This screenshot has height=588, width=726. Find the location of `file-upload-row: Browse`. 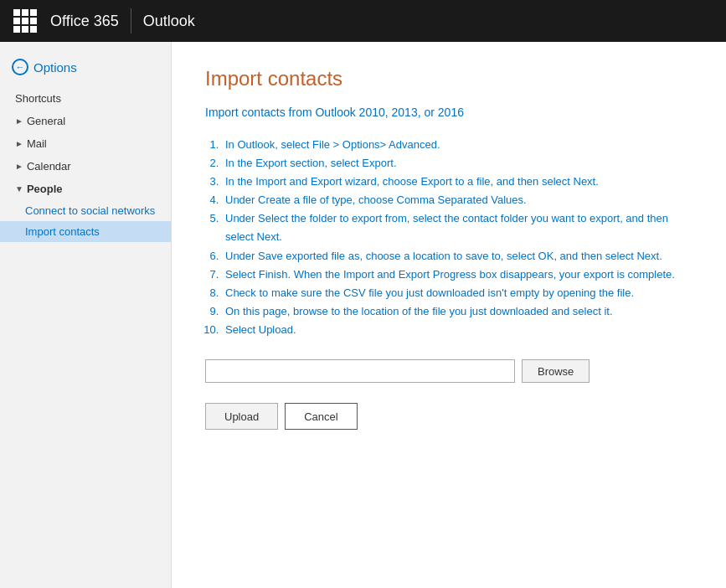

file-upload-row: Browse is located at coordinates (449, 371).